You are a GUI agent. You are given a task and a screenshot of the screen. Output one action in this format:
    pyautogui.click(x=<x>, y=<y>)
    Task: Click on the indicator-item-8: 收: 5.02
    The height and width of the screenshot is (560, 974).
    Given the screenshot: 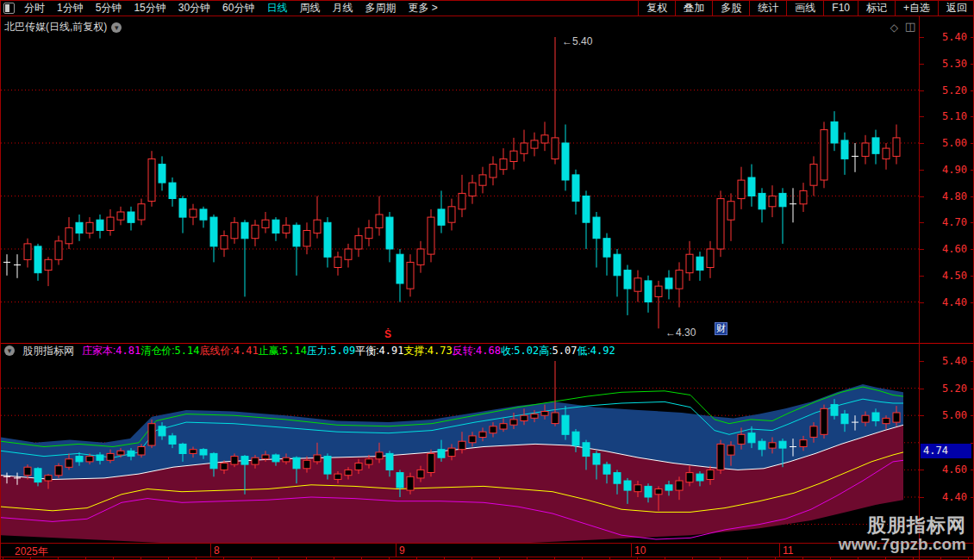 What is the action you would take?
    pyautogui.click(x=520, y=351)
    